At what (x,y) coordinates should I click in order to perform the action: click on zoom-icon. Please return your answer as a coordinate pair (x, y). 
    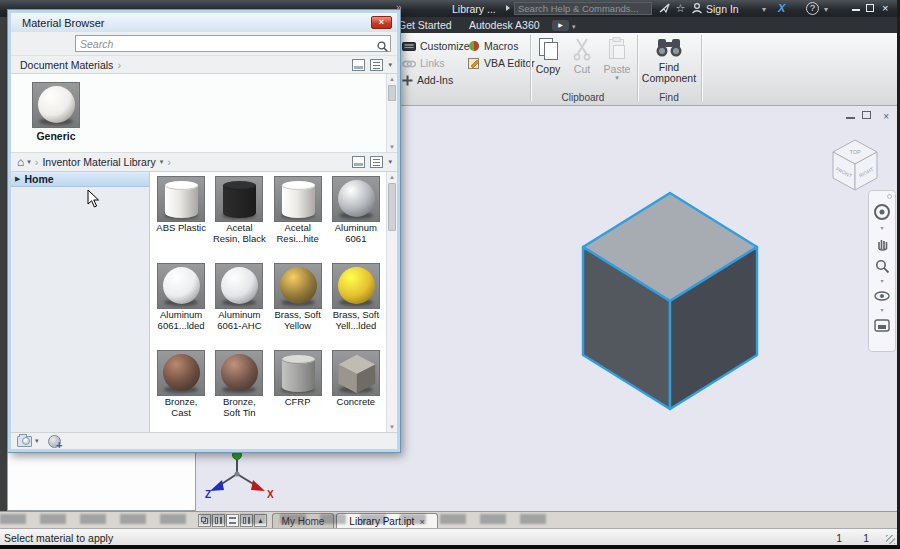
    Looking at the image, I should click on (882, 268).